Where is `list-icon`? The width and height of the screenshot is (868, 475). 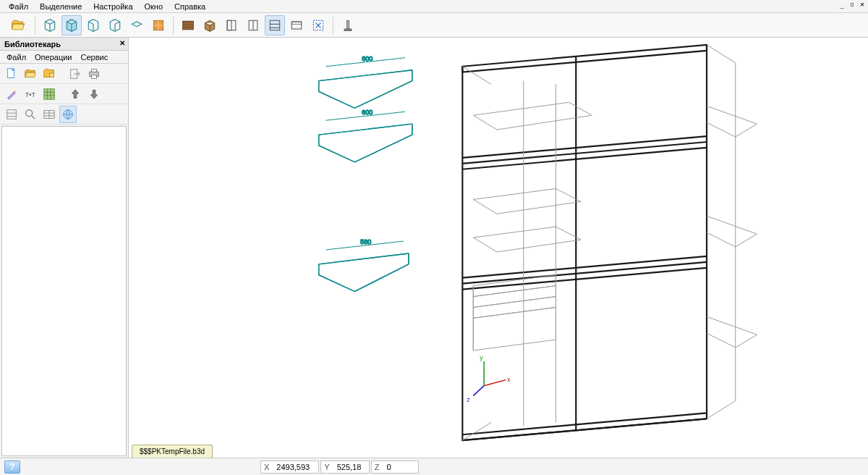
list-icon is located at coordinates (12, 114).